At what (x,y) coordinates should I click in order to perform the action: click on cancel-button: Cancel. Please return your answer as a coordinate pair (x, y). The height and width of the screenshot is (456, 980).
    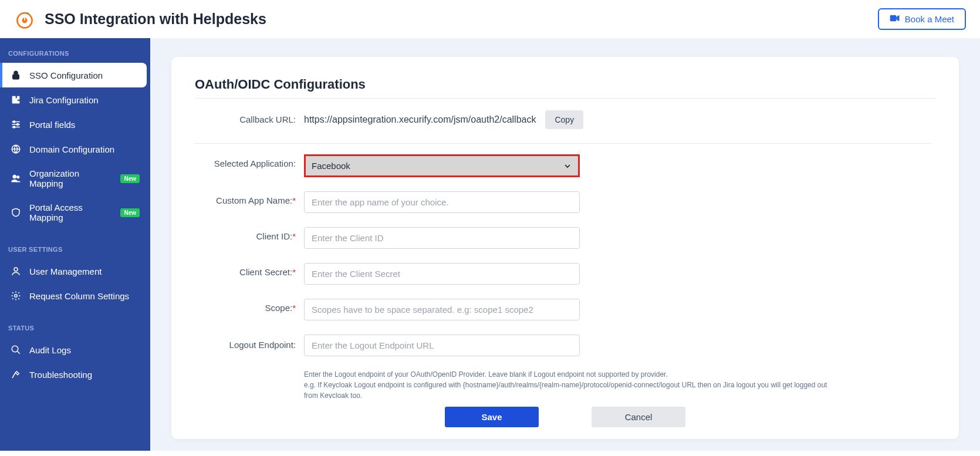
    Looking at the image, I should click on (638, 417).